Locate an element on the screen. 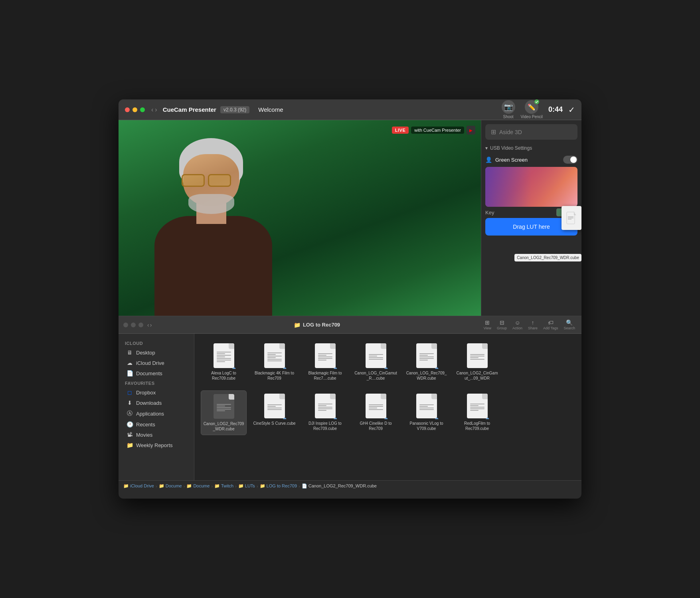 This screenshot has height=598, width=700. file-item: ☁ GH4 Cinelike D to Rec709 is located at coordinates (376, 413).